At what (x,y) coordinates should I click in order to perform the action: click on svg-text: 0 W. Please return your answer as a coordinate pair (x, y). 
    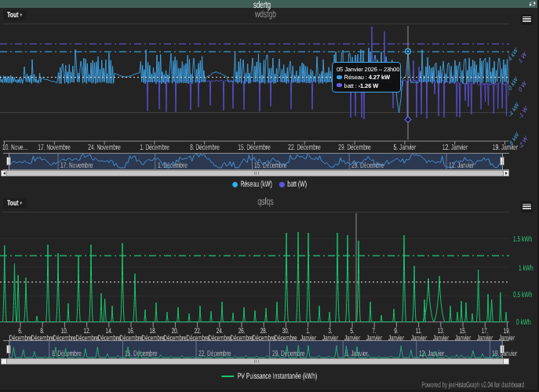
    Looking at the image, I should click on (523, 86).